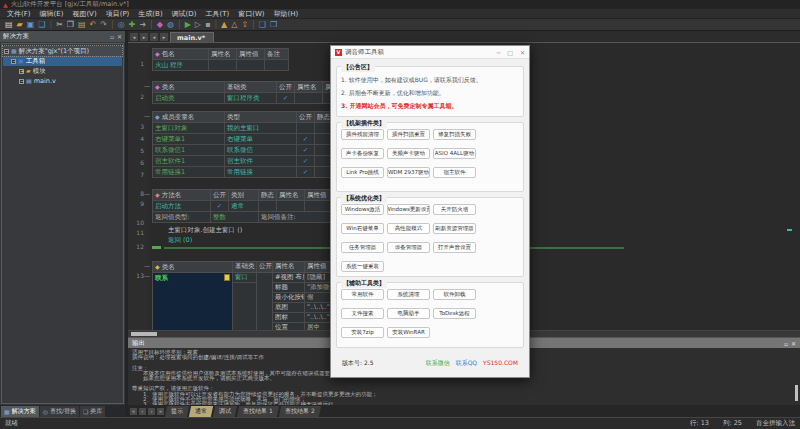 The image size is (800, 429). I want to click on tree-item-solution-root: − ▦ 解决方案"gjx"(1个项目), so click(62, 51).